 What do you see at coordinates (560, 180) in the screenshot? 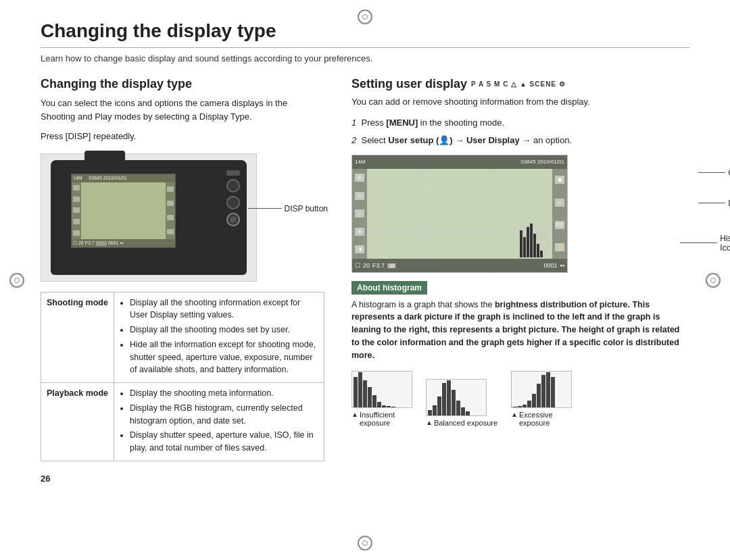
I see `right-icon-1: ▣` at bounding box center [560, 180].